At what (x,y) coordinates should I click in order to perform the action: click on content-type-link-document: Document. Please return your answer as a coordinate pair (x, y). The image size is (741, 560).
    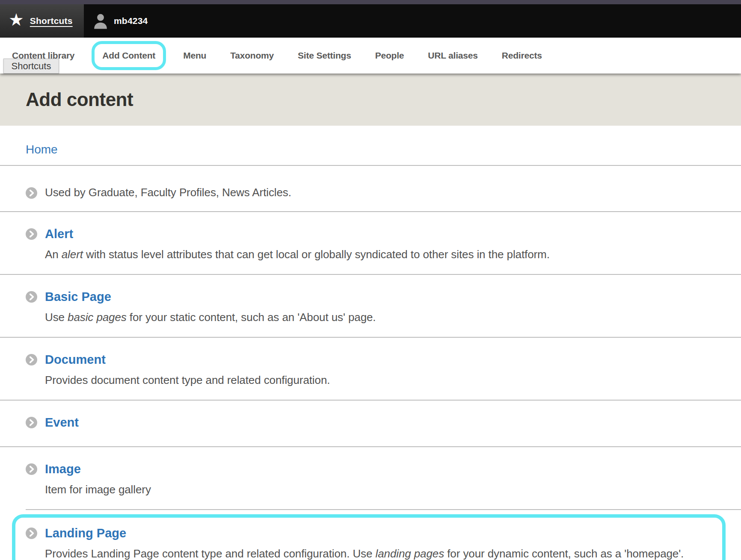
    Looking at the image, I should click on (75, 360).